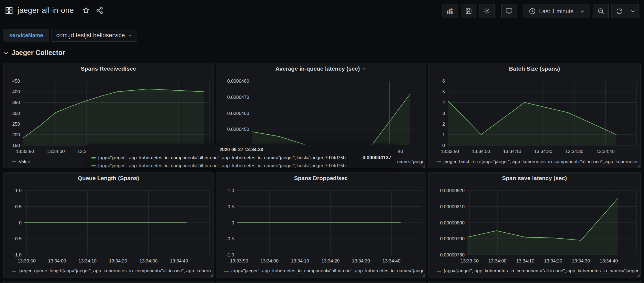 The image size is (644, 283). What do you see at coordinates (242, 165) in the screenshot?
I see `tooltip-series-row-clipped: {app="jaeger", app_kubernetes_io_compone…` at bounding box center [242, 165].